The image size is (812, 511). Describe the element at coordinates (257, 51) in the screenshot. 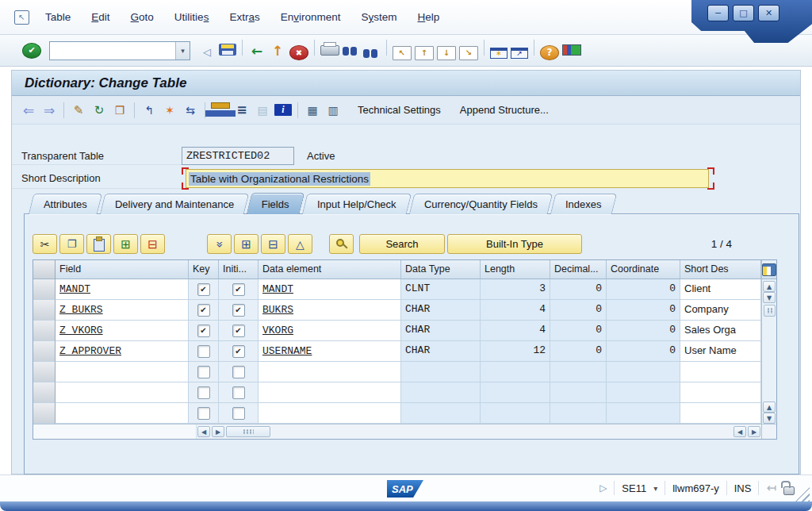

I see `back-icon: ←` at that location.